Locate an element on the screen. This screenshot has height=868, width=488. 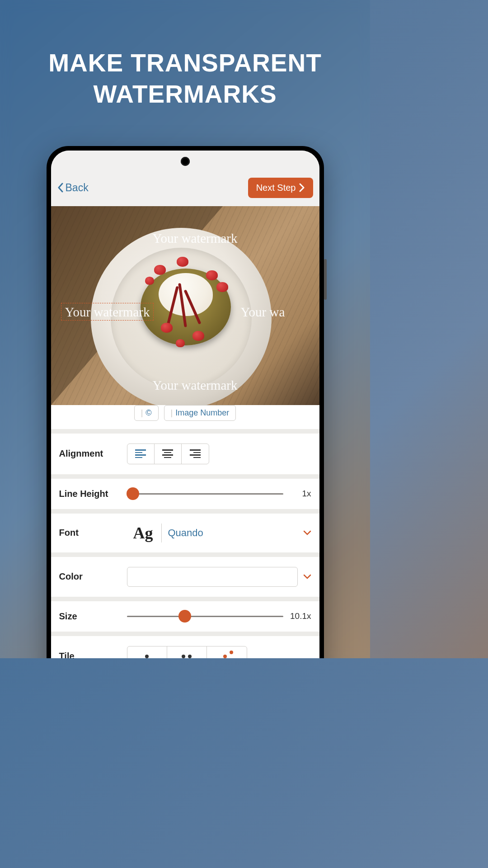
color-row: Color is located at coordinates (185, 575).